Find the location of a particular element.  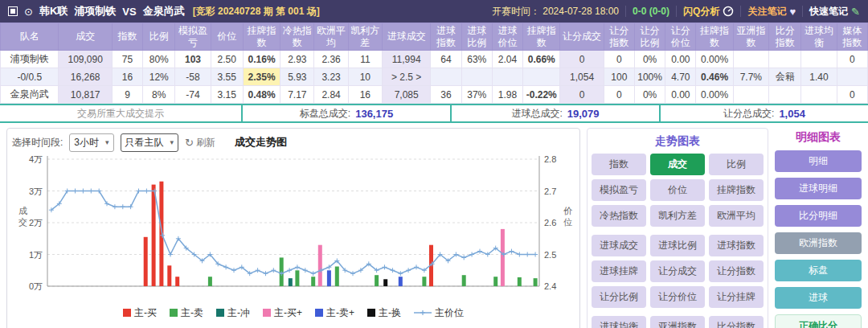

trend-chart-button: 指数 is located at coordinates (619, 164).